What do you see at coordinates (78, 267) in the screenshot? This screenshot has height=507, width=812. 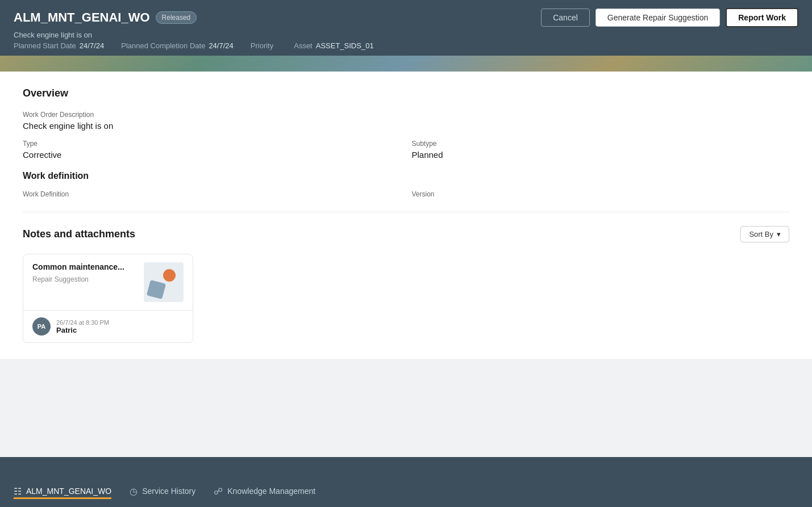 I see `attachment-title: Common maintenance...` at bounding box center [78, 267].